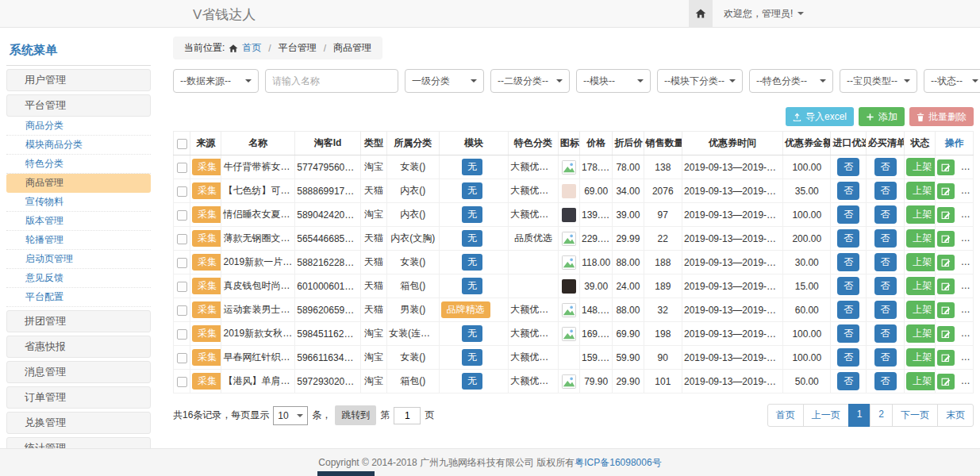 The height and width of the screenshot is (476, 980). Describe the element at coordinates (444, 81) in the screenshot. I see `filter-select-level1-category: 一级分类` at that location.